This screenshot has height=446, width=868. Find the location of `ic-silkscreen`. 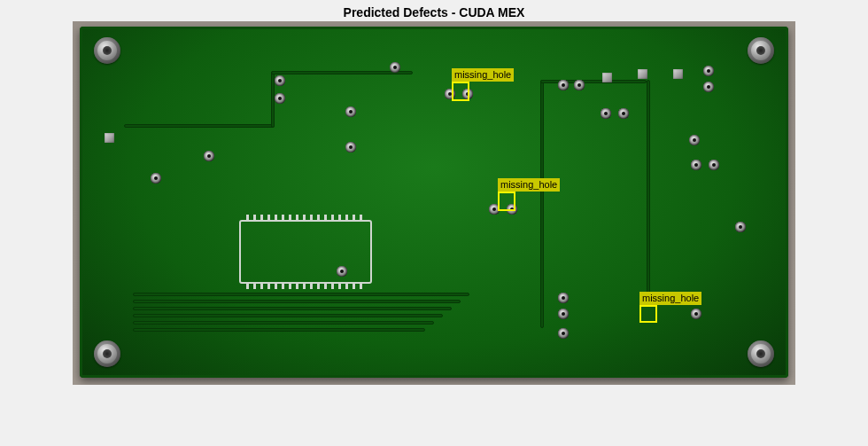

ic-silkscreen is located at coordinates (306, 252).